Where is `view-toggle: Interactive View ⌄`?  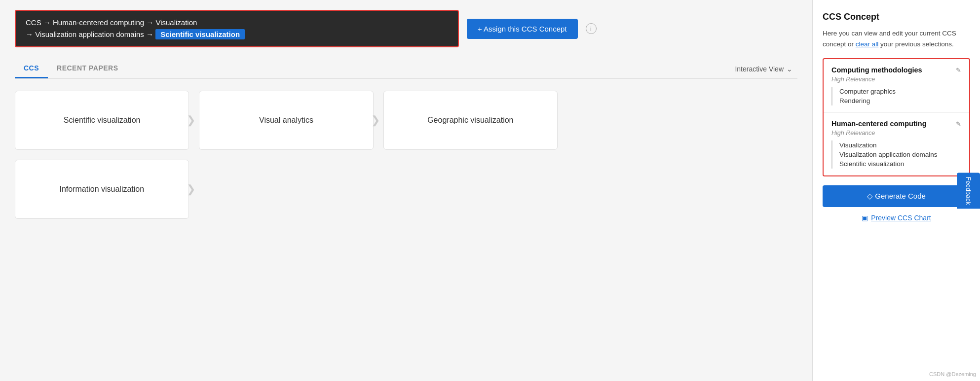
view-toggle: Interactive View ⌄ is located at coordinates (764, 69).